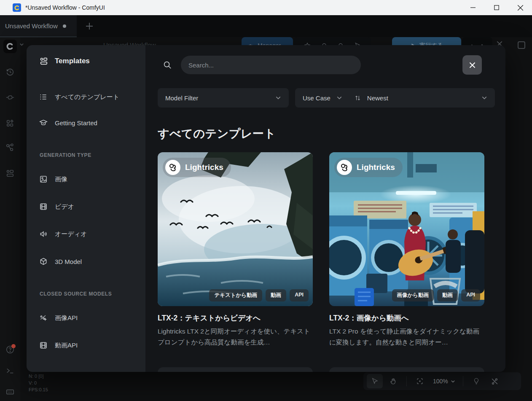 The height and width of the screenshot is (401, 532). Describe the element at coordinates (43, 234) in the screenshot. I see `speaker-icon` at that location.